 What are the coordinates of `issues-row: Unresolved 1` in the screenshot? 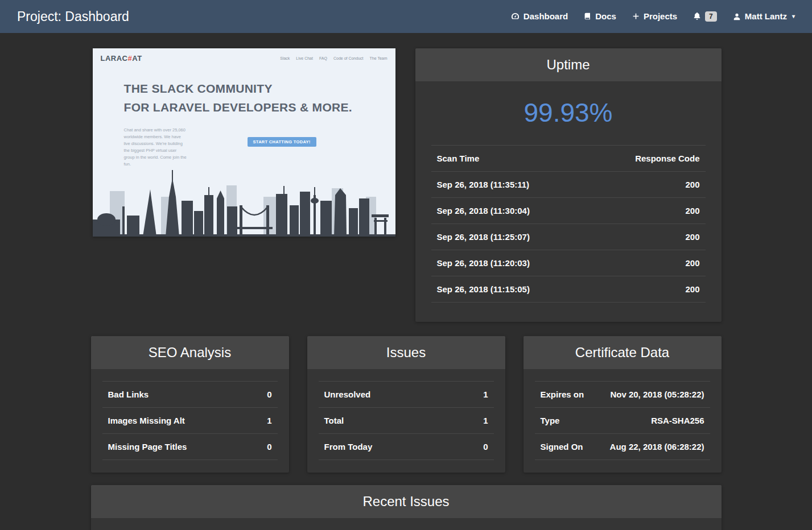 It's located at (406, 395).